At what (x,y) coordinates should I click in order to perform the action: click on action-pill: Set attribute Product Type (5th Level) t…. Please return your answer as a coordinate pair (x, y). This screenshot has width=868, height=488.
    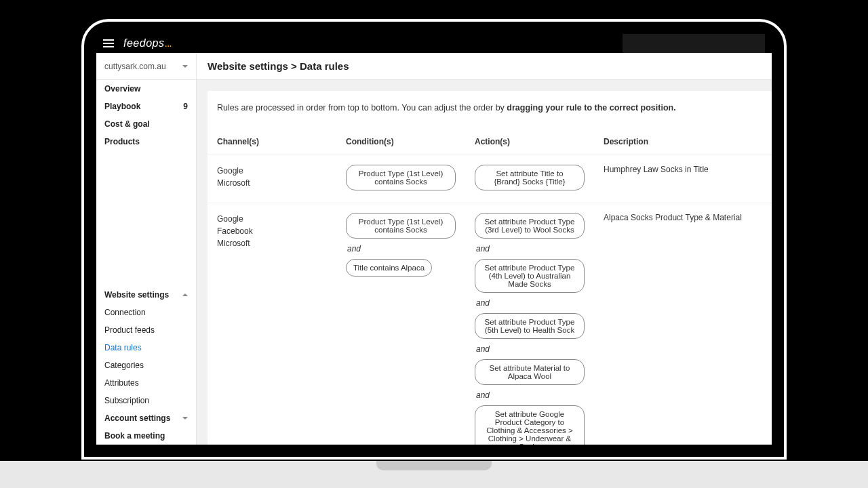
    Looking at the image, I should click on (530, 326).